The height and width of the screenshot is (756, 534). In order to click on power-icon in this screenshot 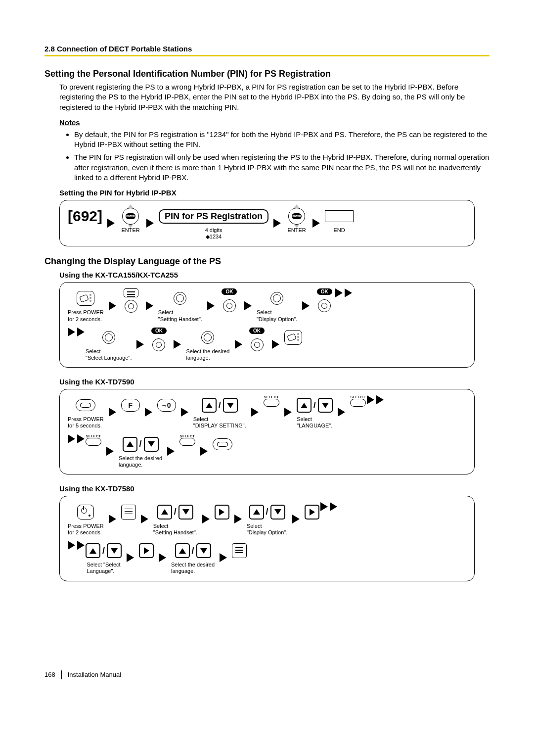, I will do `click(86, 512)`.